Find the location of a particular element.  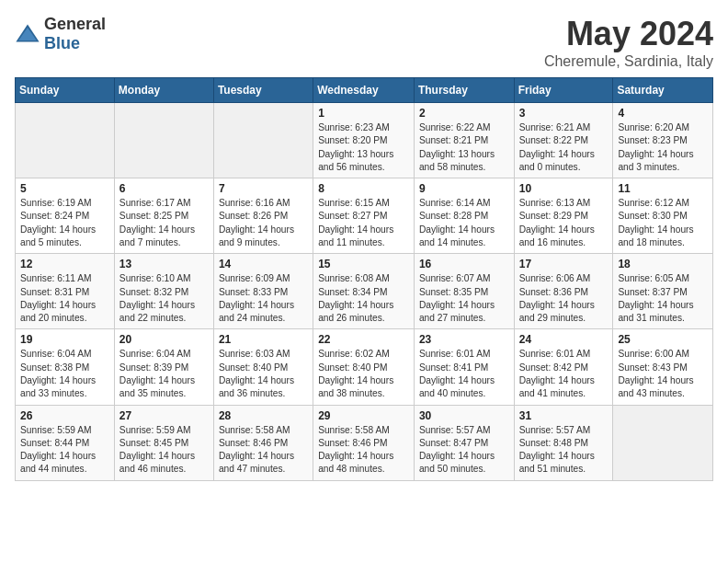

day-number: 31 is located at coordinates (564, 416).